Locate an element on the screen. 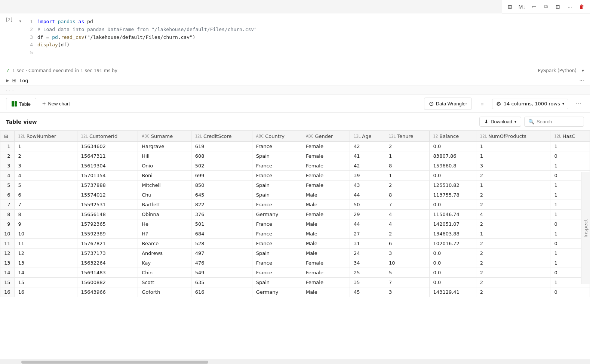 Image resolution: width=590 pixels, height=364 pixels. copy-icon-button: ⧉ is located at coordinates (546, 7).